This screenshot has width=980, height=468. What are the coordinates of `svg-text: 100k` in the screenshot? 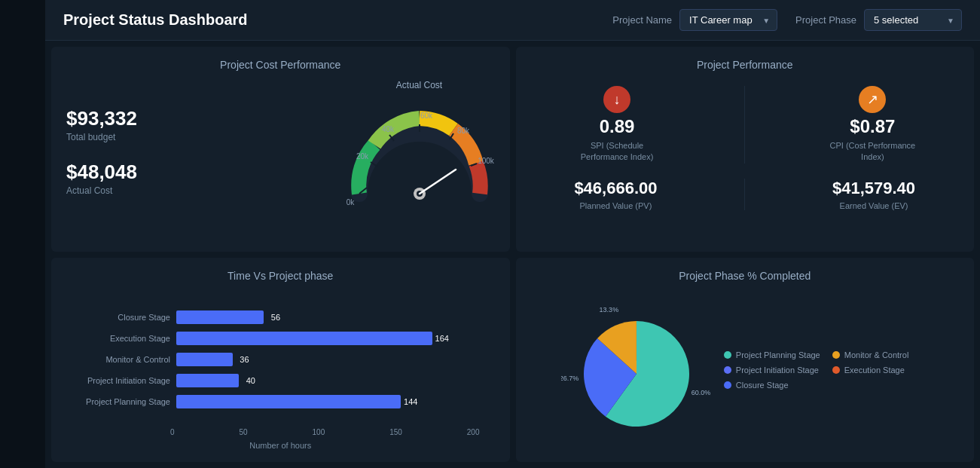 It's located at (487, 161).